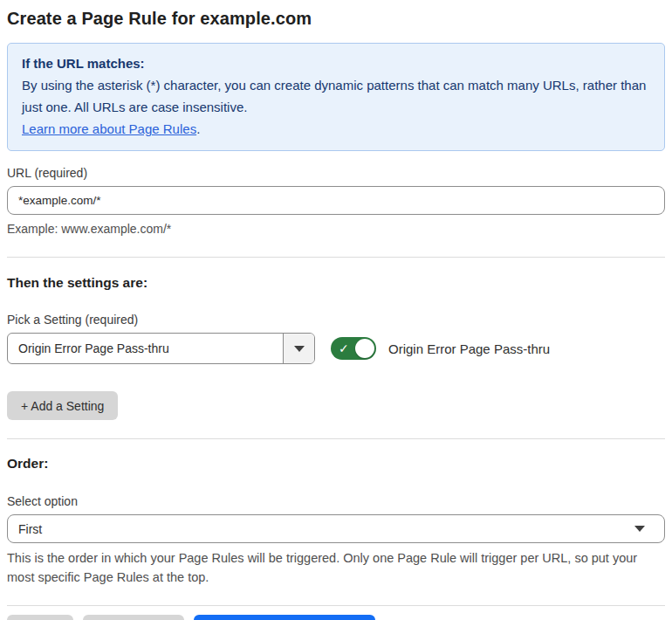 The height and width of the screenshot is (620, 672). I want to click on link-period: ., so click(198, 129).